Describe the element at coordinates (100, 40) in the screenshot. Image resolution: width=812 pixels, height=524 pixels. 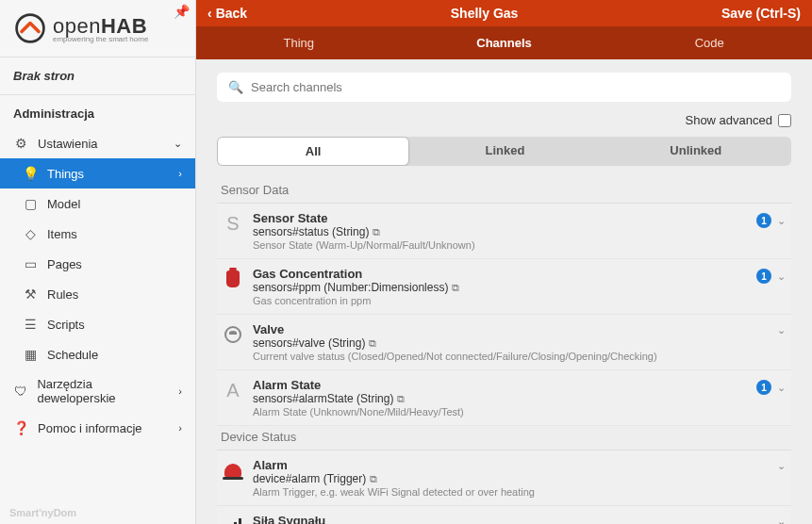
I see `logo-subtitle: empowering the smart home` at that location.